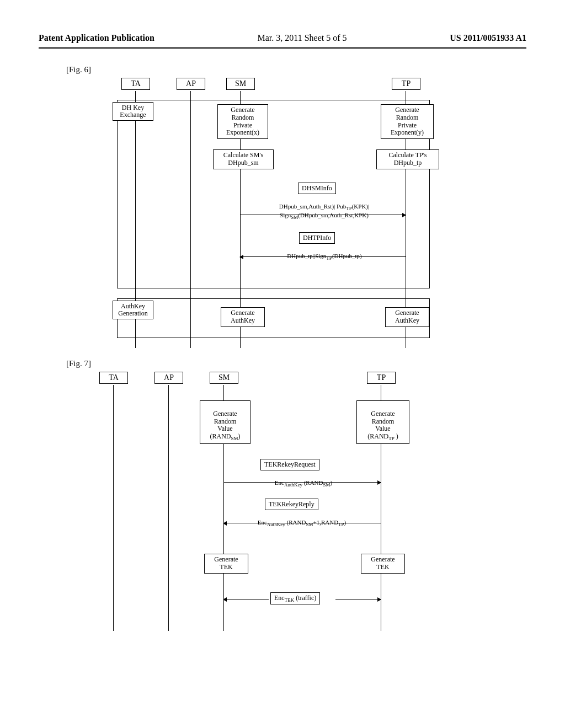 The image size is (565, 728). Describe the element at coordinates (324, 254) in the screenshot. I see `fig6-dhtpinfo-text: DHpub_tp||SignTP(DHpub_tp)` at that location.